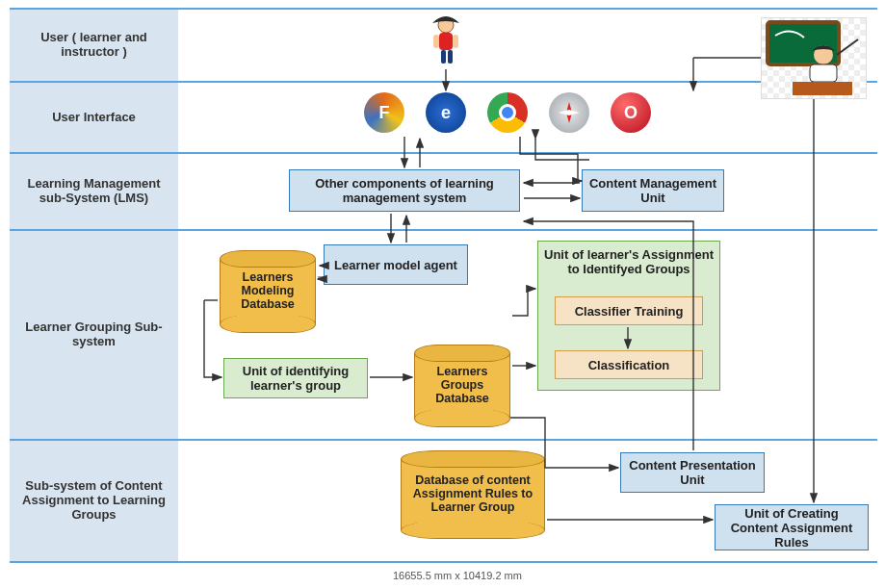 This screenshot has width=885, height=588. Describe the element at coordinates (629, 365) in the screenshot. I see `classification: Classification` at that location.